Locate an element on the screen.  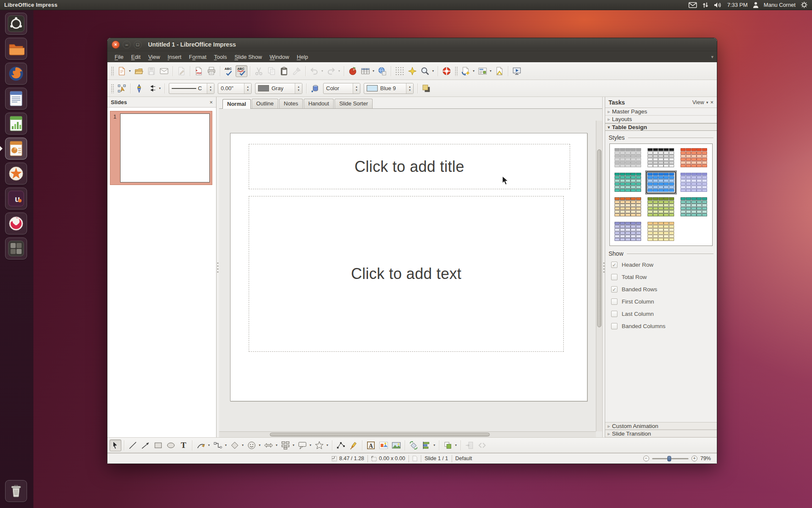
menu-insert: Insert is located at coordinates (174, 57).